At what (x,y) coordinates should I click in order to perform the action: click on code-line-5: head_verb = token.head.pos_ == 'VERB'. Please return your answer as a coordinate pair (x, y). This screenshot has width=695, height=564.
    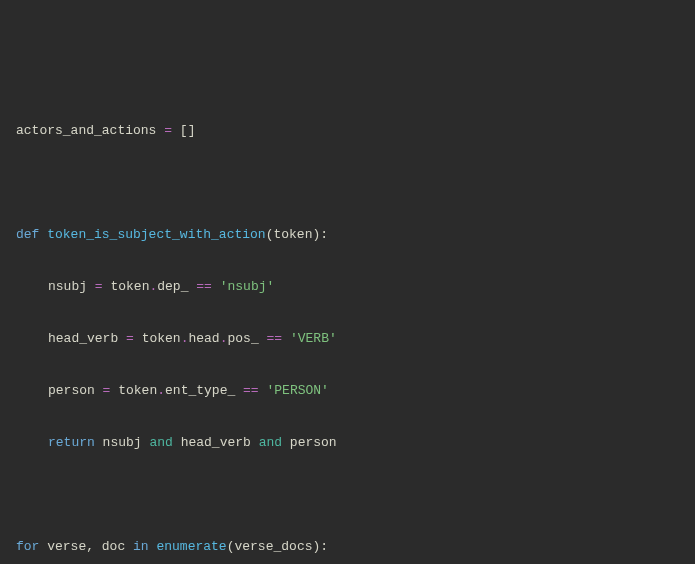
    Looking at the image, I should click on (348, 339).